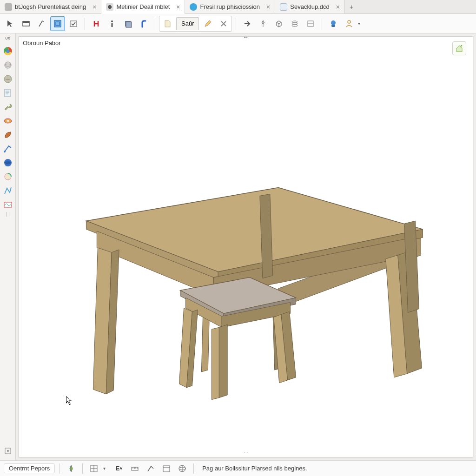 The width and height of the screenshot is (476, 476). Describe the element at coordinates (255, 469) in the screenshot. I see `status-message: Pag aur Bollssitur Plarsed nils begines.` at that location.